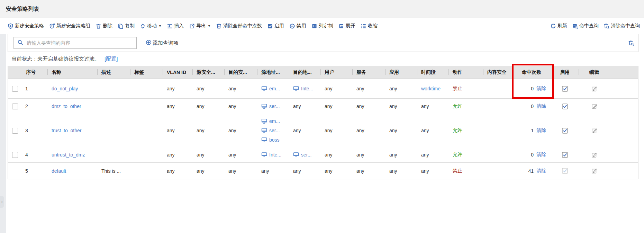 The width and height of the screenshot is (644, 233). Describe the element at coordinates (200, 26) in the screenshot. I see `toolbar-export-button: 导出▼` at that location.